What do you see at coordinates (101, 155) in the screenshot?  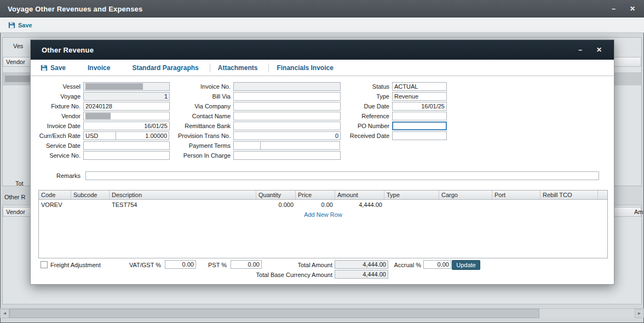 I see `form-row-service-no: Service No.` at bounding box center [101, 155].